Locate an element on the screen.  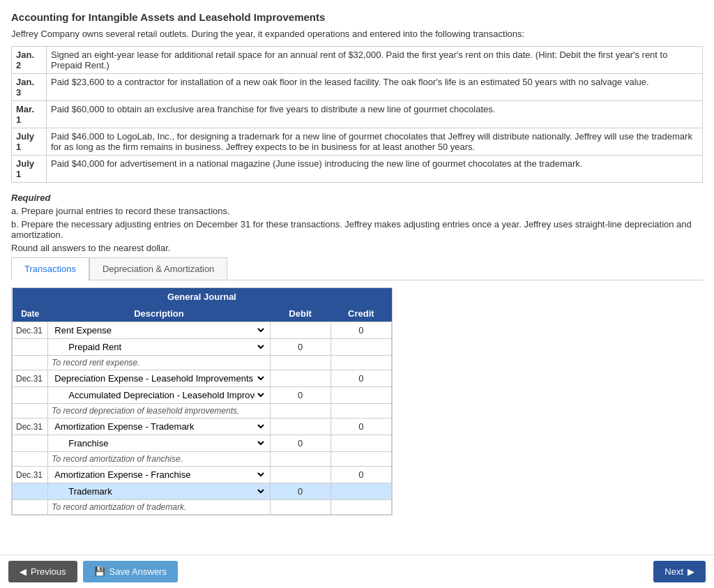
save-button: 💾 Save Answers is located at coordinates (130, 572).